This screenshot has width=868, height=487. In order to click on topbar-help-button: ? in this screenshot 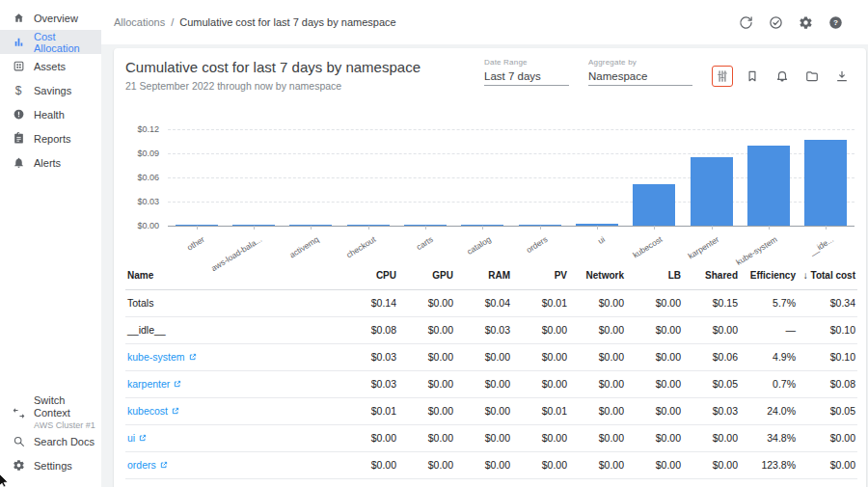, I will do `click(835, 23)`.